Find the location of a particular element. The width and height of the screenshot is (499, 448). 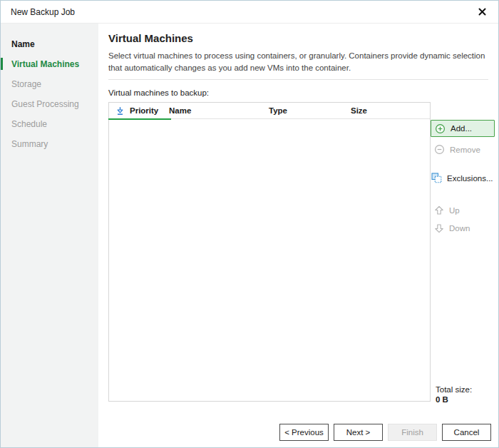

down-button-label: Down is located at coordinates (459, 228).